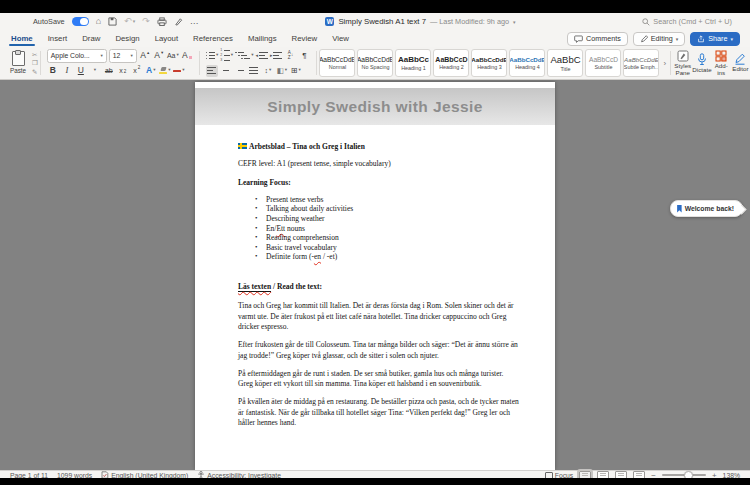 The height and width of the screenshot is (485, 750). Describe the element at coordinates (162, 22) in the screenshot. I see `print-icon` at that location.